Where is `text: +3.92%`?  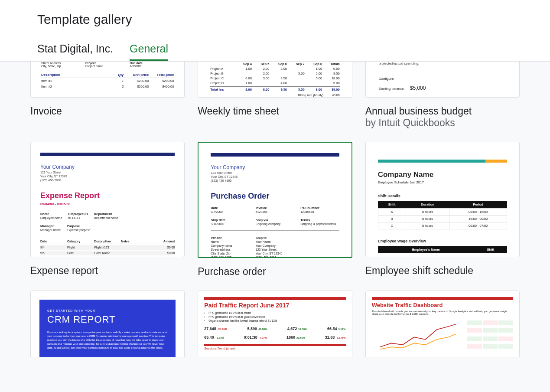
text: +3.92% is located at coordinates (220, 338).